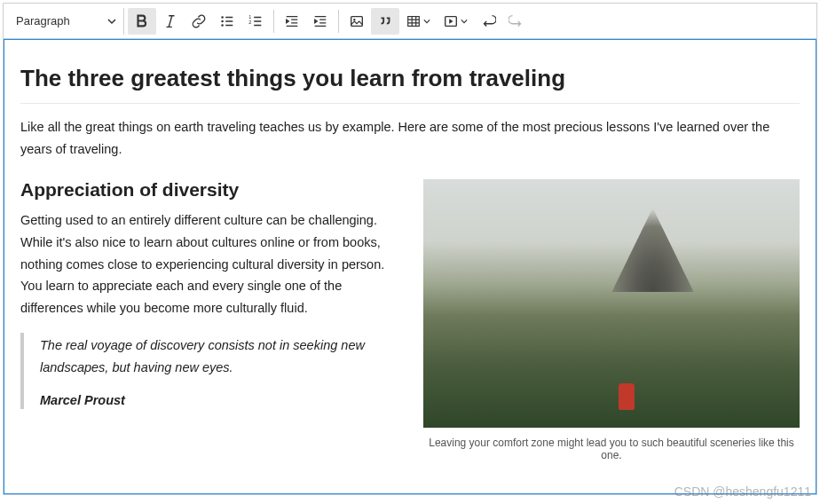 This screenshot has width=820, height=504. Describe the element at coordinates (743, 492) in the screenshot. I see `watermark: CSDN @heshengfu1211` at that location.